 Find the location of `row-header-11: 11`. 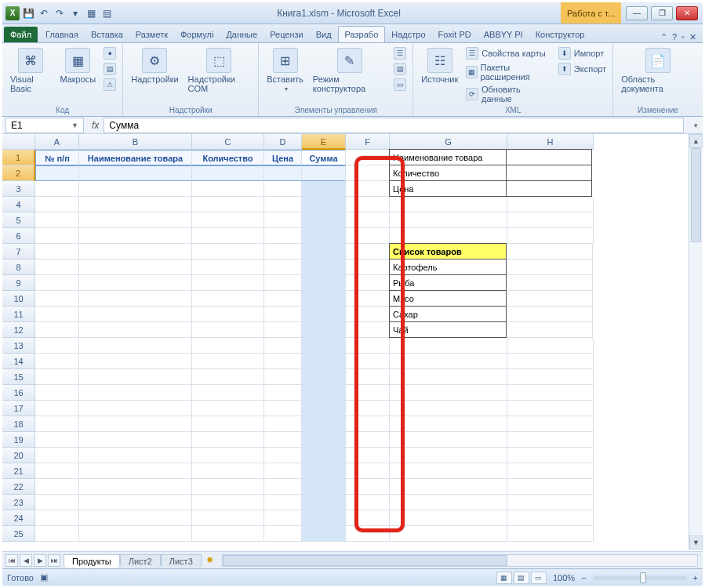

row-header-11: 11 is located at coordinates (19, 314).